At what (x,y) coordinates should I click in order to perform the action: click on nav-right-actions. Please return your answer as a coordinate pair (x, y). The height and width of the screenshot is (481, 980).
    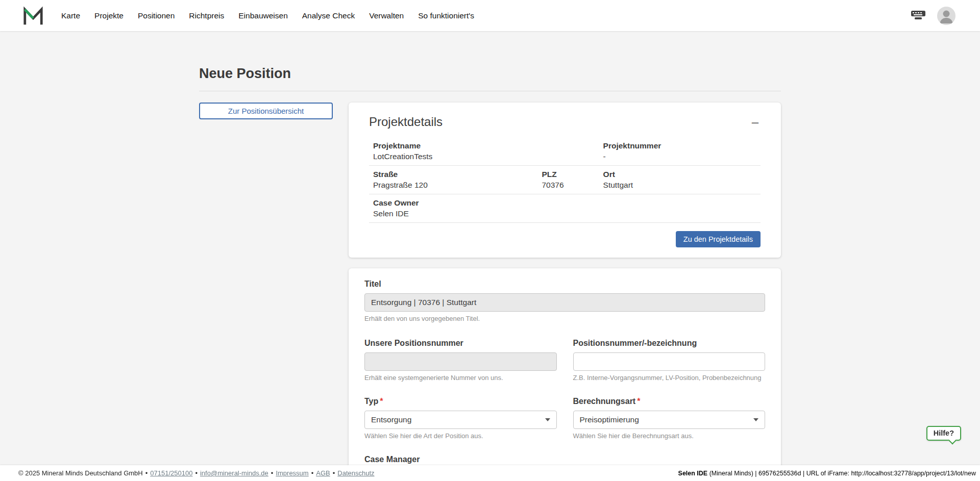
    Looking at the image, I should click on (933, 16).